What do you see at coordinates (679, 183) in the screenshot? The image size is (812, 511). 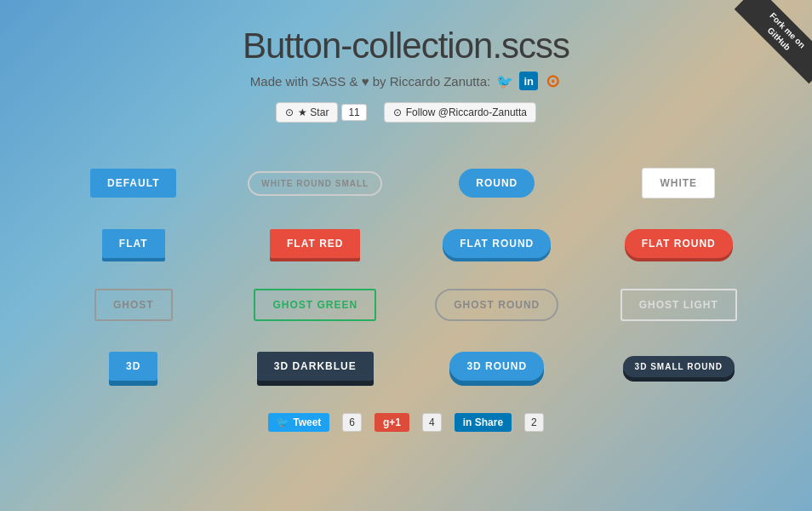 I see `btn-cell-white: WHITE` at bounding box center [679, 183].